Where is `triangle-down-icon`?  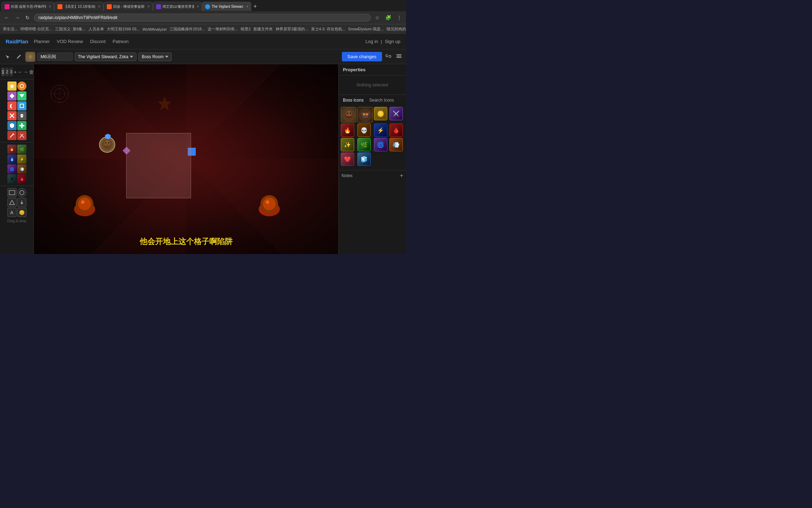 triangle-down-icon is located at coordinates (22, 96).